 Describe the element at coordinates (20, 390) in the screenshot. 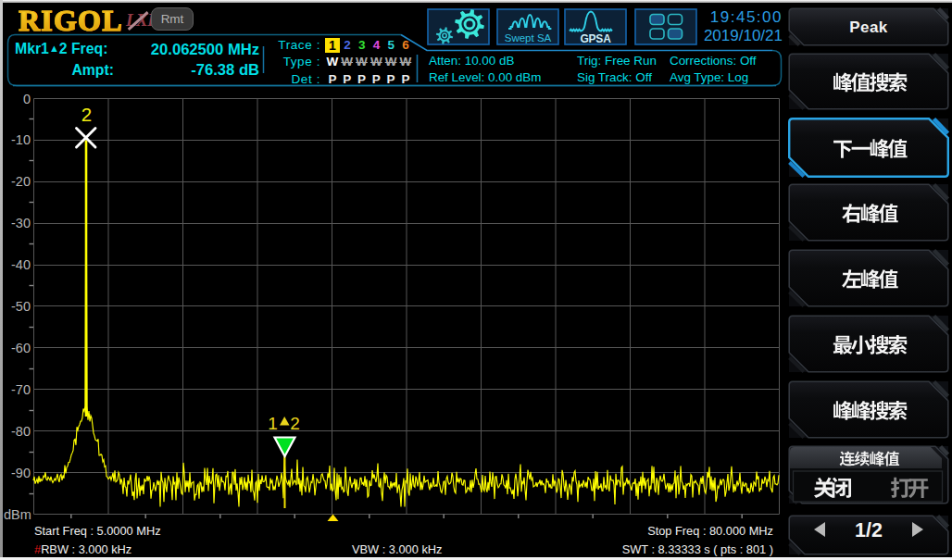

I see `svg-text: -70` at that location.